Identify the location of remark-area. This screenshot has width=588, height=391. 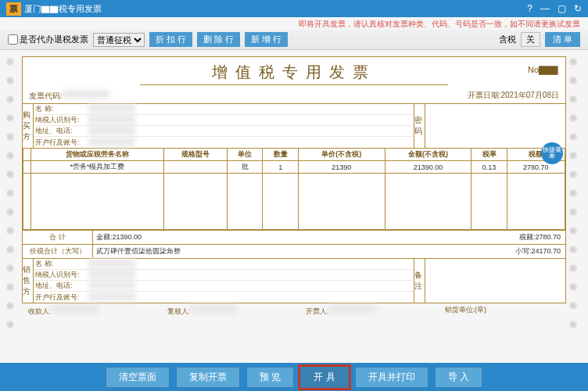
(495, 281).